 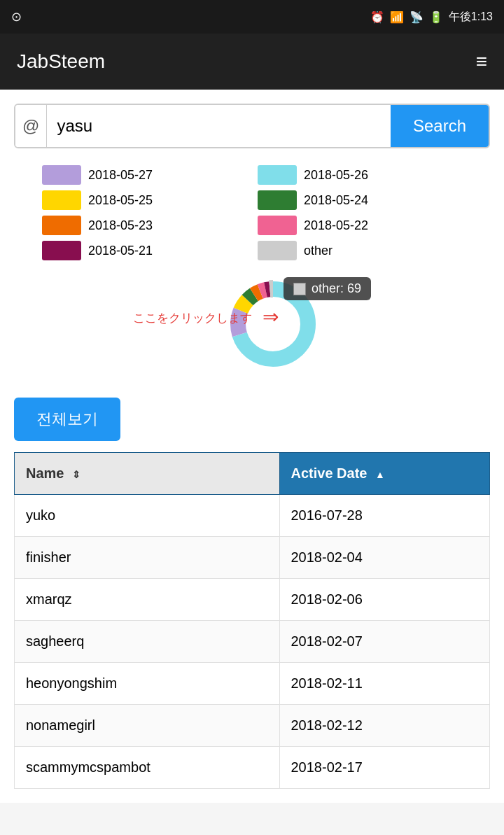 I want to click on search-input, so click(x=218, y=126).